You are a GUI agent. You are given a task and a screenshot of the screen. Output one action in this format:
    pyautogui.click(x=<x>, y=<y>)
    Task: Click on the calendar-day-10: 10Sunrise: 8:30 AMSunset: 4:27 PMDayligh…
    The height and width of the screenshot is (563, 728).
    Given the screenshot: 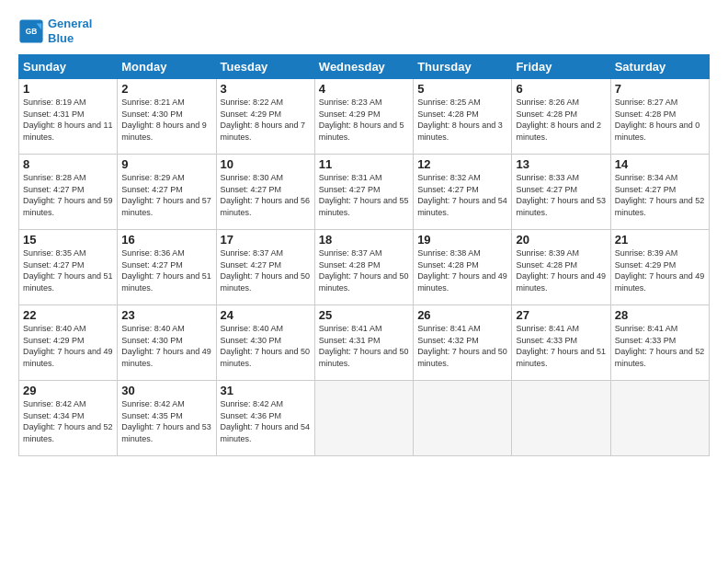 What is the action you would take?
    pyautogui.click(x=265, y=192)
    